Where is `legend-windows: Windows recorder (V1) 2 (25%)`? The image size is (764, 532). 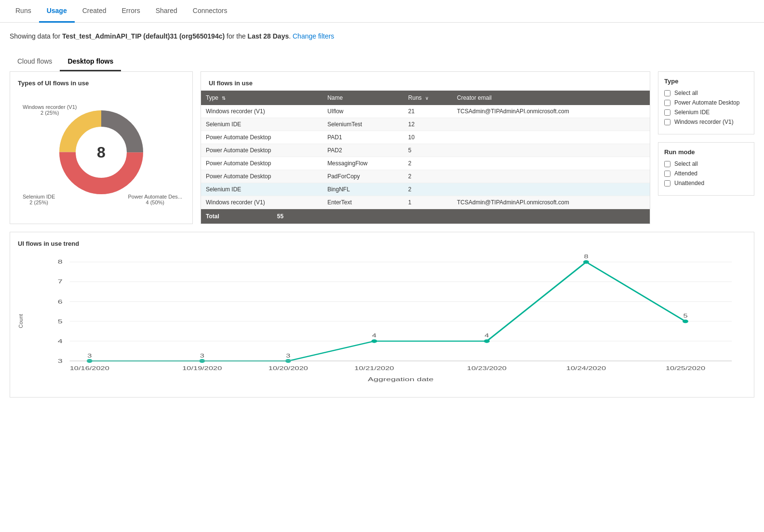
legend-windows: Windows recorder (V1) 2 (25%) is located at coordinates (50, 110).